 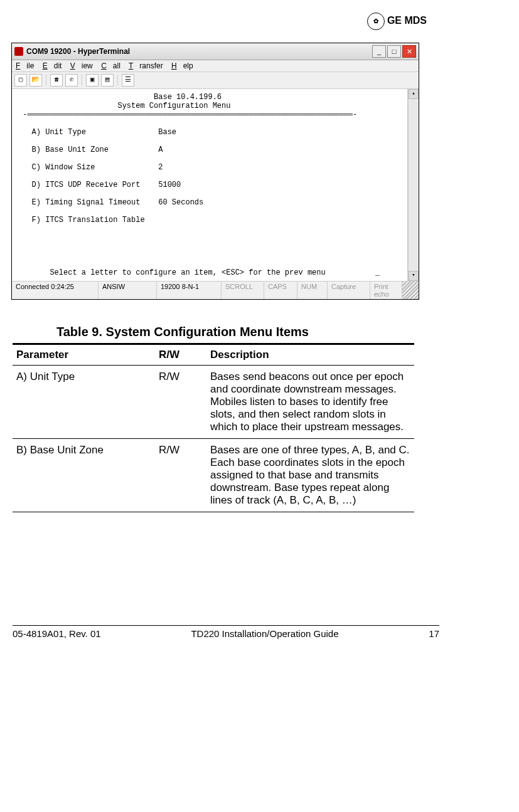 What do you see at coordinates (25, 66) in the screenshot?
I see `menu-file: File` at bounding box center [25, 66].